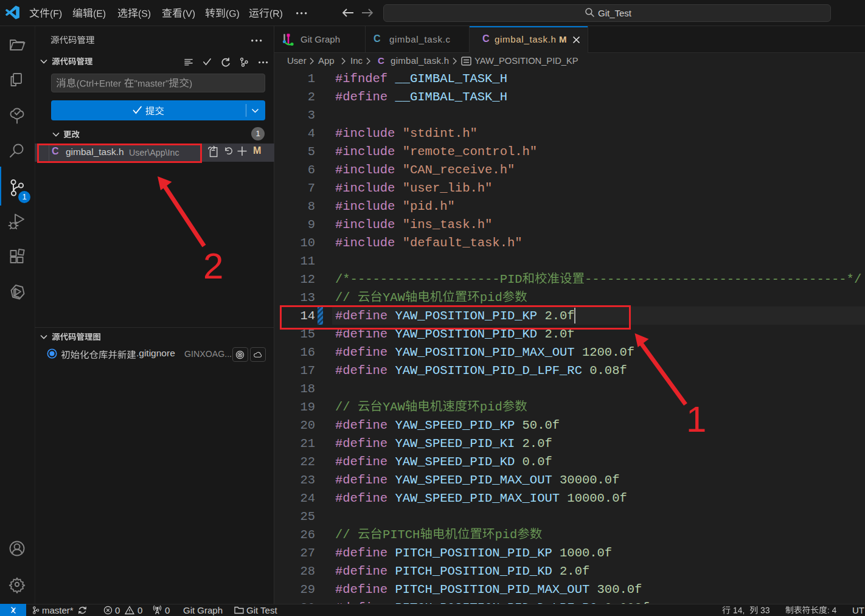 Image resolution: width=865 pixels, height=616 pixels. I want to click on svg-text: 7, so click(311, 189).